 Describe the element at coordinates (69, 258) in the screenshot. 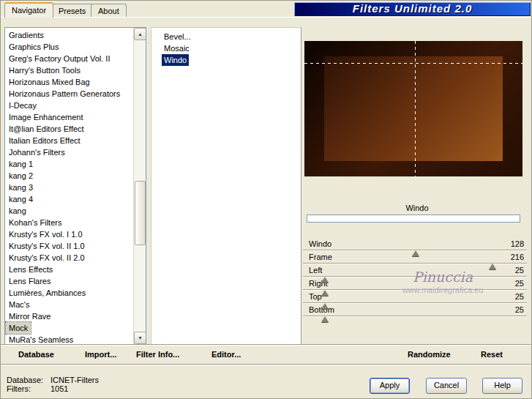

I see `category-list-item: Krusty's FX vol. II 2.0` at that location.